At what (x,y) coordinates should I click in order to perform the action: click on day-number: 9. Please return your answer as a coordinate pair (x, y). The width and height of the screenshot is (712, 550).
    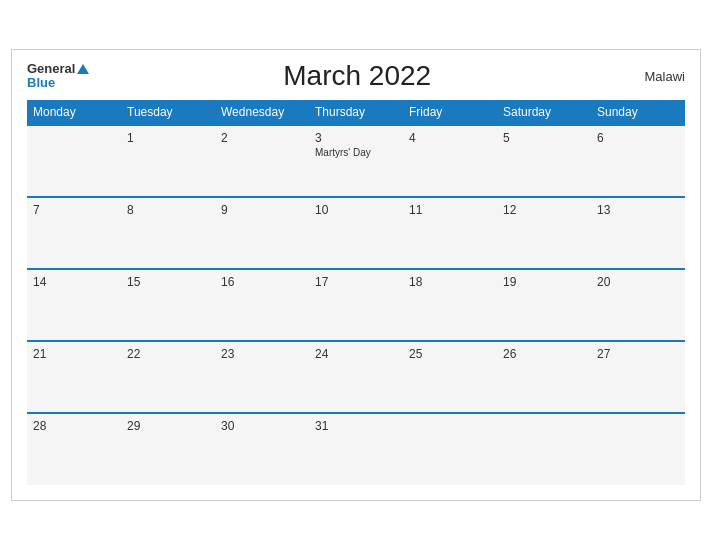
    Looking at the image, I should click on (262, 210).